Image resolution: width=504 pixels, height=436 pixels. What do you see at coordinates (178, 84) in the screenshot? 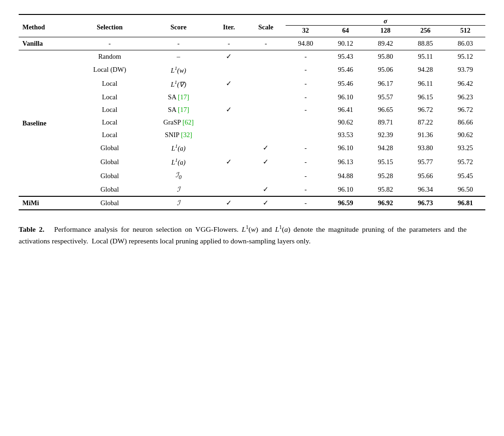
I see `b3-score: L1(∇)` at bounding box center [178, 84].